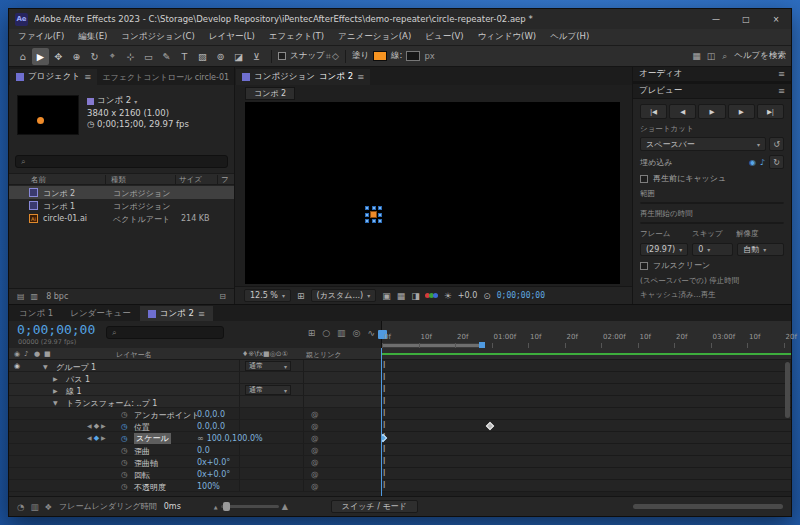 The image size is (800, 525). What do you see at coordinates (312, 333) in the screenshot?
I see `comp-mini-flowchart-icon: ⊞` at bounding box center [312, 333].